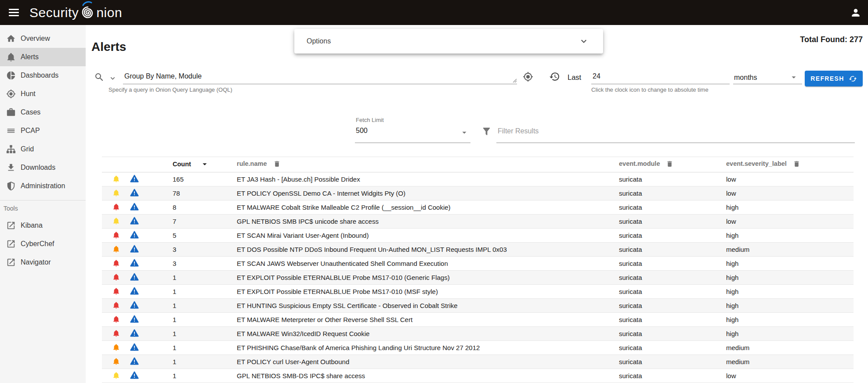  What do you see at coordinates (768, 77) in the screenshot?
I see `time-unit-select: months` at bounding box center [768, 77].